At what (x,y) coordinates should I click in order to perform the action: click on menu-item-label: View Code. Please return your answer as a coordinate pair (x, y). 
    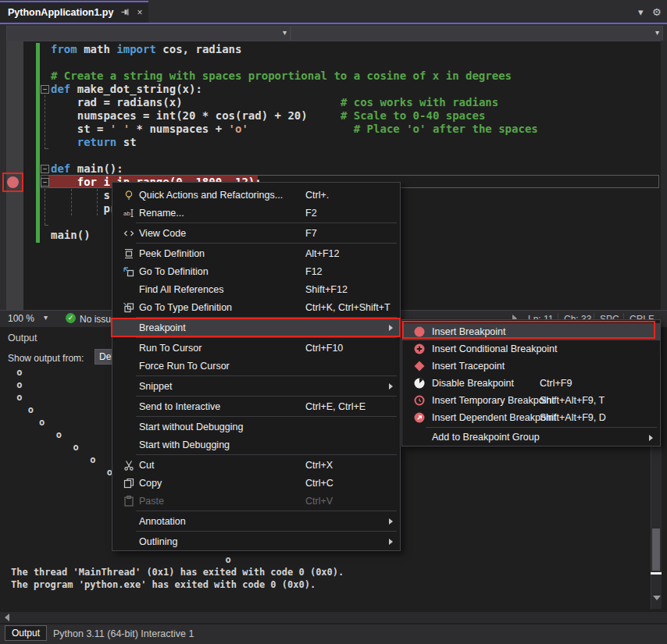
    Looking at the image, I should click on (162, 233).